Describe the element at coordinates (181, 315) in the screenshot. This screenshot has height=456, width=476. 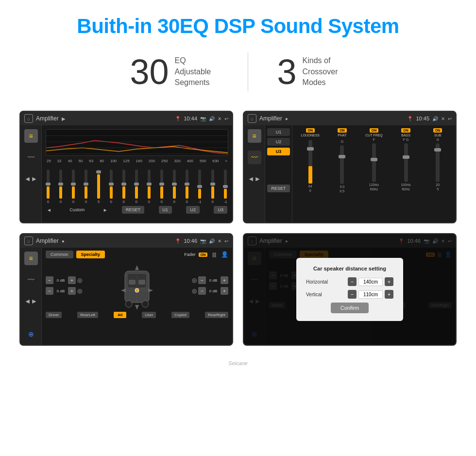
I see `copilot-btn: Copilot` at that location.